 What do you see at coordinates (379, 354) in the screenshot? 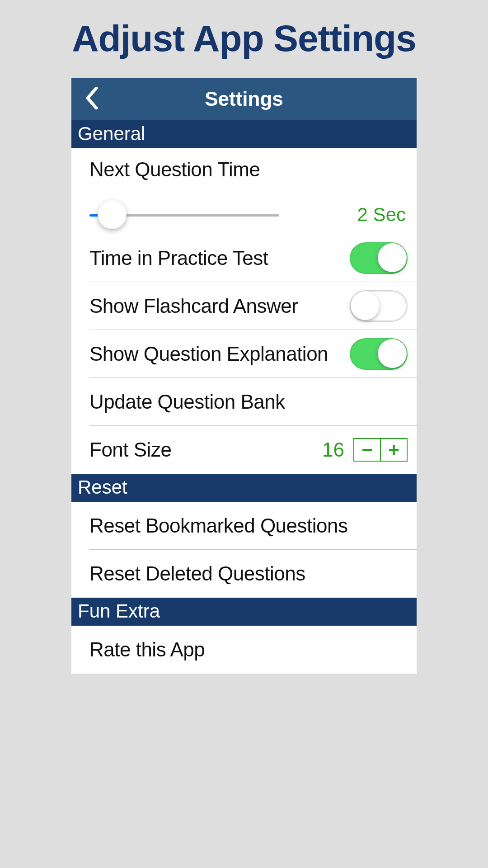
I see `show-explain-toggle` at bounding box center [379, 354].